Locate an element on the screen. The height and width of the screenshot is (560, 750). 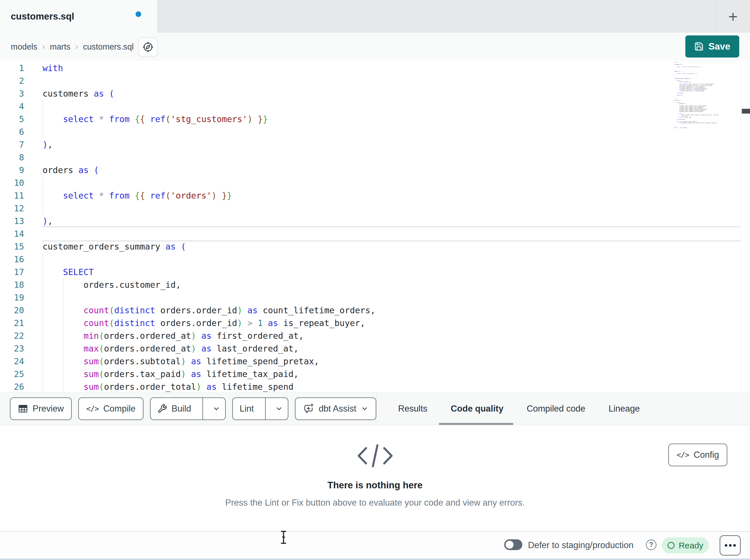
save-button-label: Save is located at coordinates (719, 46).